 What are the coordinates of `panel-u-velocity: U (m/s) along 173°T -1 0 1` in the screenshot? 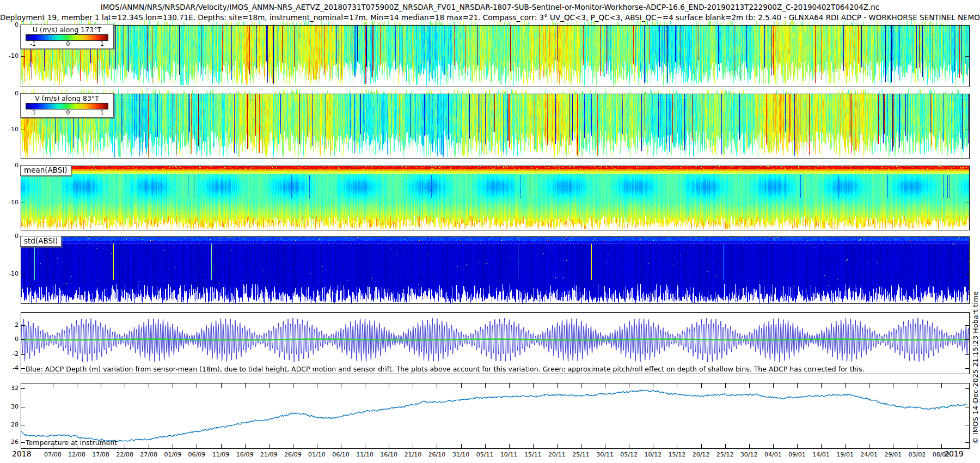 It's located at (495, 56).